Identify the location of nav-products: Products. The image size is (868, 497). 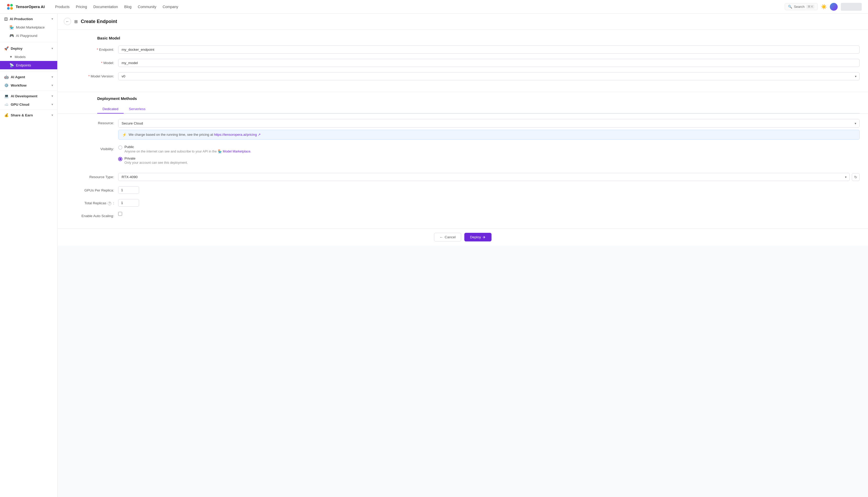
(62, 7).